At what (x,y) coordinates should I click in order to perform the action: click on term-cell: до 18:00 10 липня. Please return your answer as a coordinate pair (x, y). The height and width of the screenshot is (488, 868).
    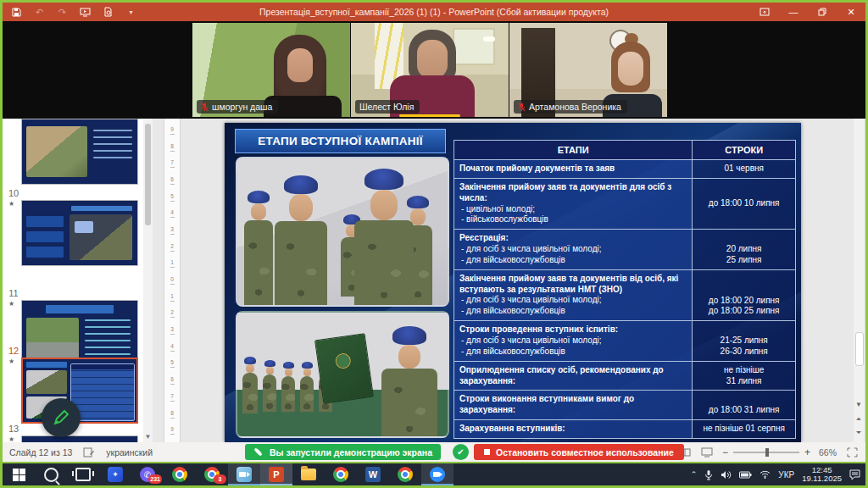
    Looking at the image, I should click on (744, 203).